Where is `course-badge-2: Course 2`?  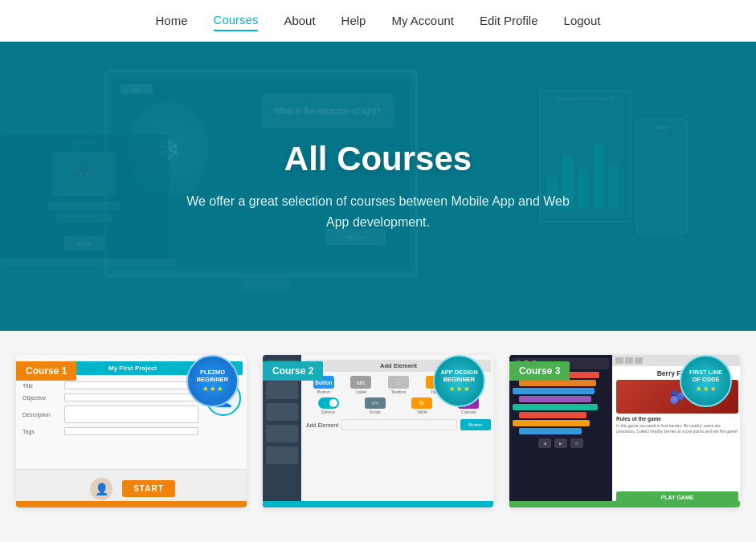 course-badge-2: Course 2 is located at coordinates (292, 371).